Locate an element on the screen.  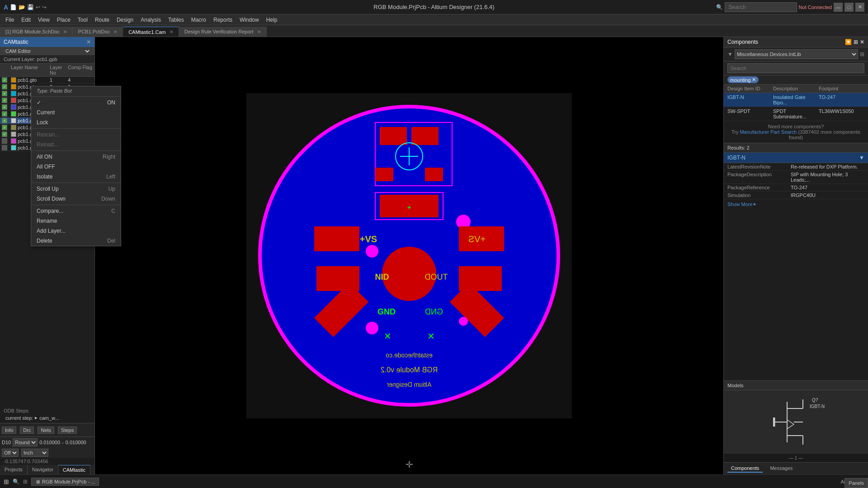
grid-icon: ⊞ is located at coordinates (856, 42).